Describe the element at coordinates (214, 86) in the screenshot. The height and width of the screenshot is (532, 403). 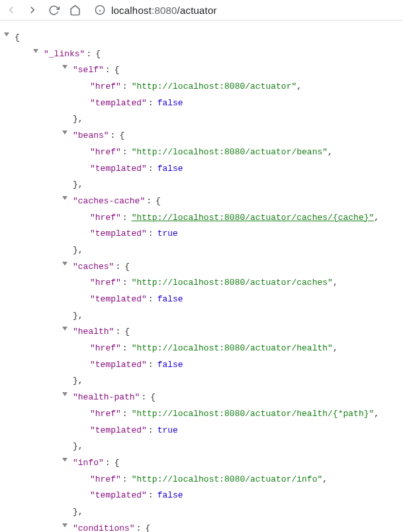
I see `href-value: "http://localhost:8080/actuator"` at that location.